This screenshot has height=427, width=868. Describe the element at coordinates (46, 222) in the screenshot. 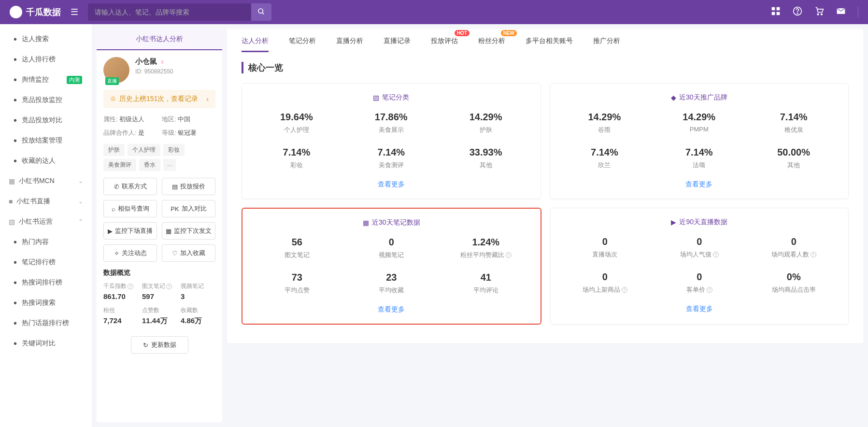

I see `sidebar-group-ops: ▧小红书运营⌃` at that location.